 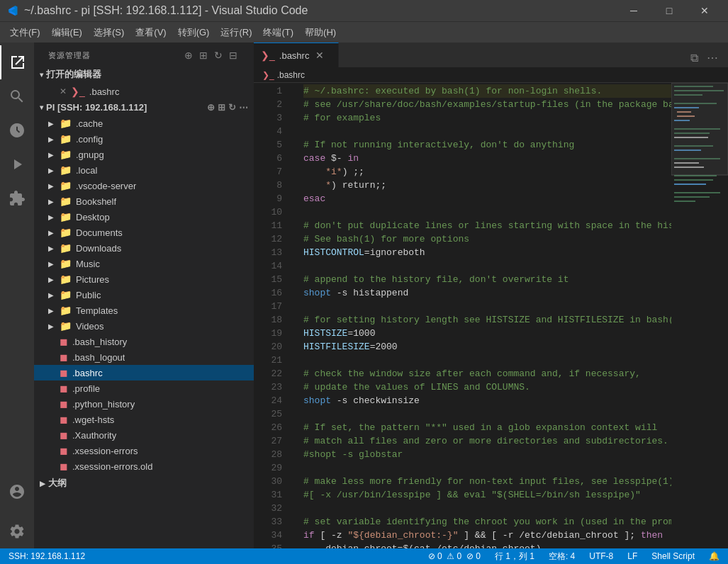 I want to click on breadcrumb: ❯_ .bashrc, so click(x=491, y=75).